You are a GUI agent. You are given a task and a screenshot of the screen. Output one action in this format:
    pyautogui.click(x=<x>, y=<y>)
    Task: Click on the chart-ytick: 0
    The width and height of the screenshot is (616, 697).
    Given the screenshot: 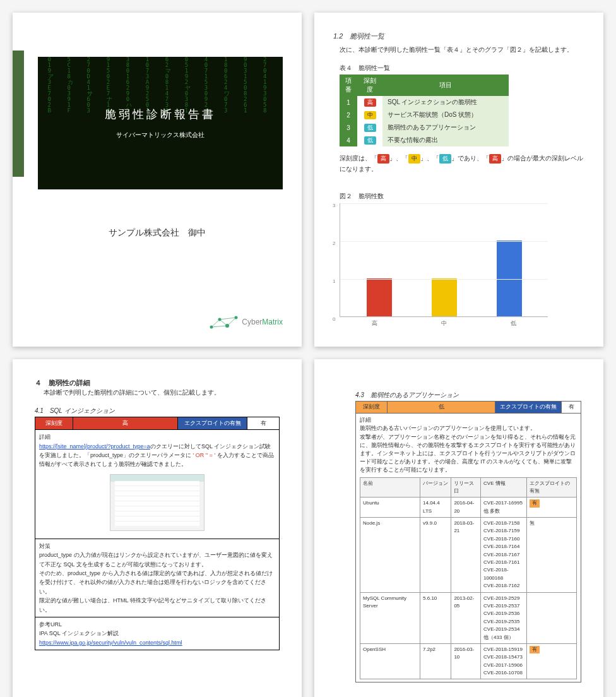 What is the action you would take?
    pyautogui.click(x=334, y=319)
    